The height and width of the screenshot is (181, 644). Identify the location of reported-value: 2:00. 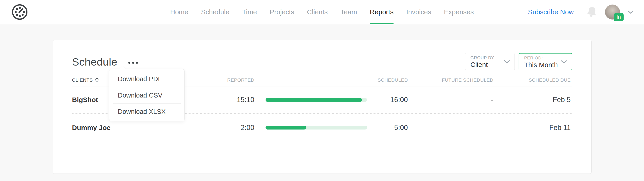
(213, 128).